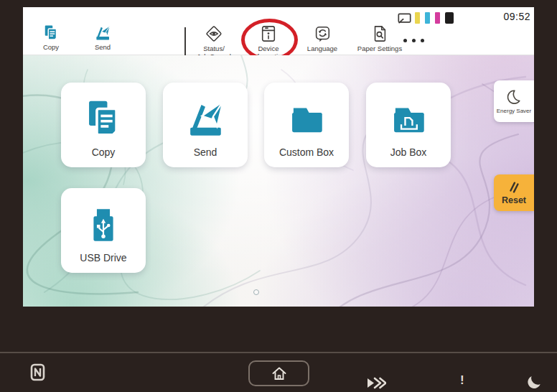  What do you see at coordinates (103, 37) in the screenshot?
I see `header-send-button: Send` at bounding box center [103, 37].